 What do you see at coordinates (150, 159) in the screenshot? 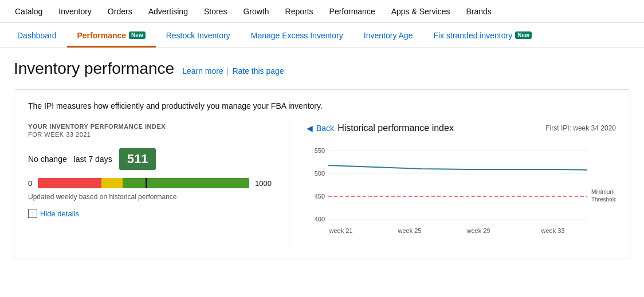
I see `score-row: No change last 7 days 511` at bounding box center [150, 159].